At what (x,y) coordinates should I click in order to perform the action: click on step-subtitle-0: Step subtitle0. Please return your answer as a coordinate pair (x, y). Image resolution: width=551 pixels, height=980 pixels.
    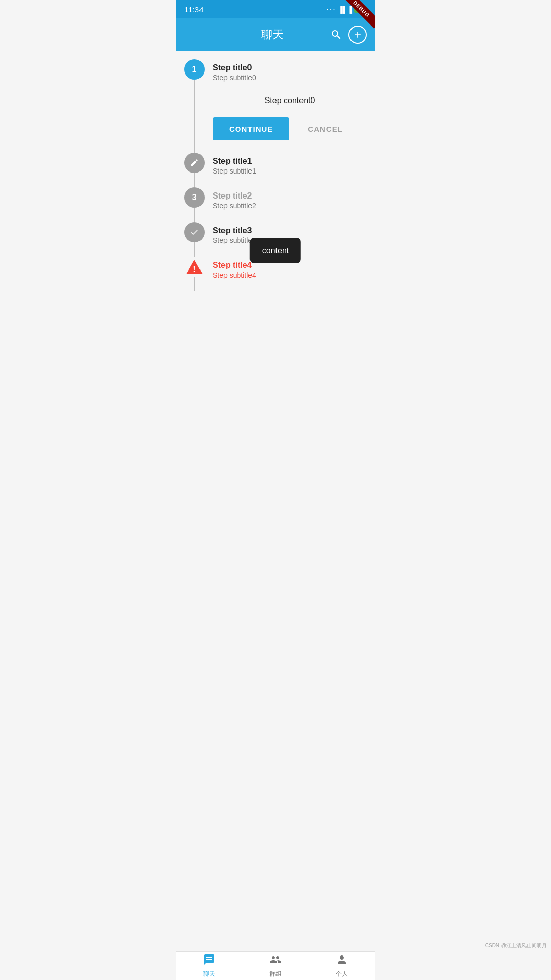
    Looking at the image, I should click on (290, 78).